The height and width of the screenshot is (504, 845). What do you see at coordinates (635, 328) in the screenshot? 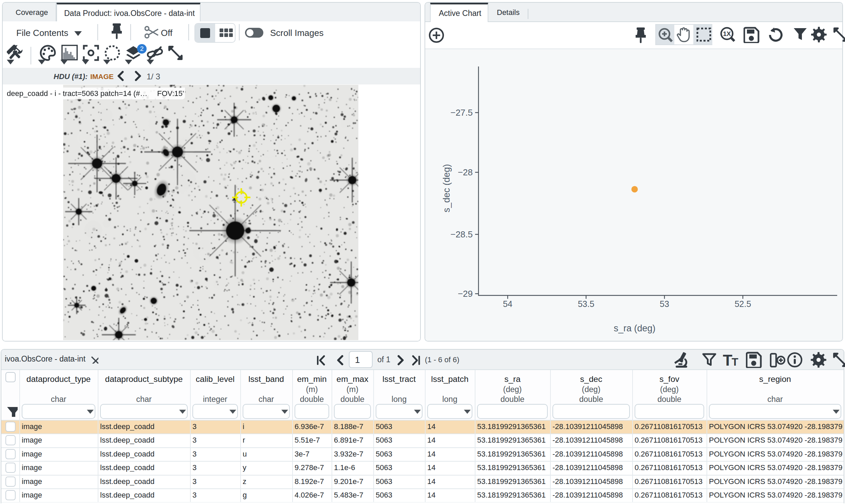
I see `svg-text: s_ra (deg)` at bounding box center [635, 328].